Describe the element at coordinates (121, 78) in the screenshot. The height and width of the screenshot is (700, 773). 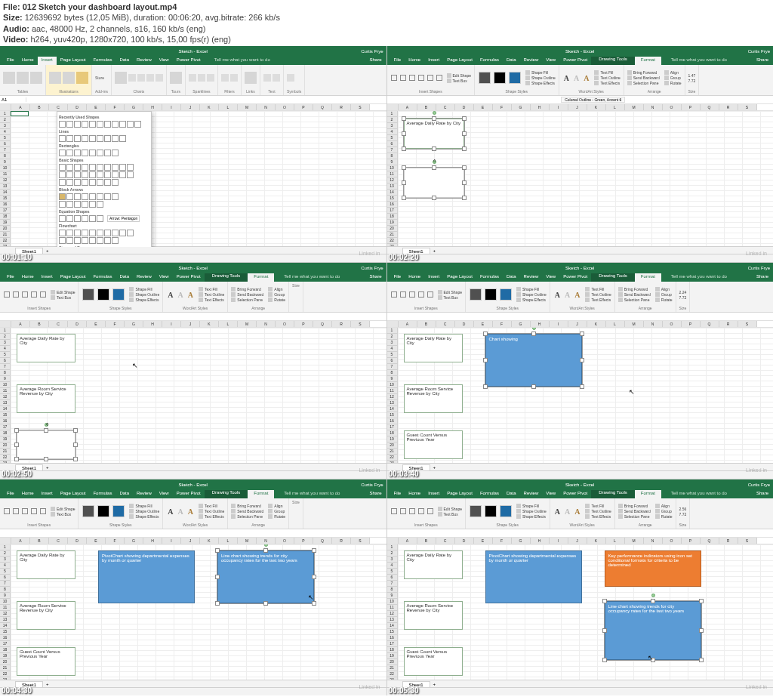
I see `charts-icon` at that location.